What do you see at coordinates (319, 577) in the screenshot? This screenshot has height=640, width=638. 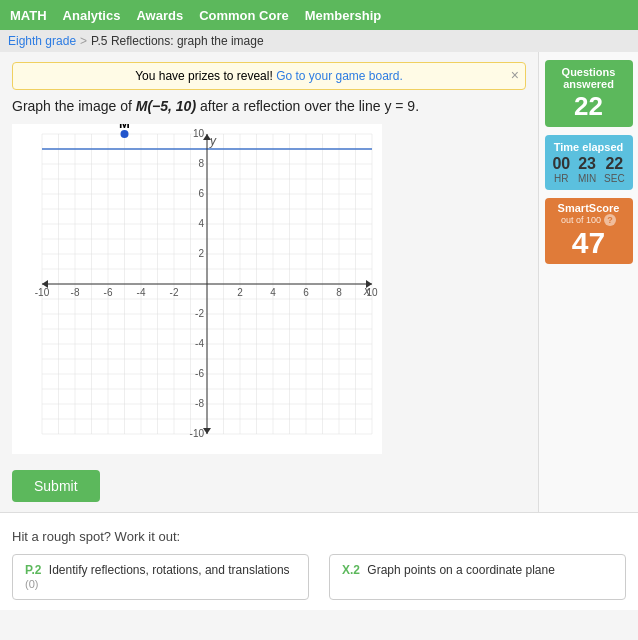 I see `skill-links: P.2 Identify reflections, rotations, and…` at bounding box center [319, 577].